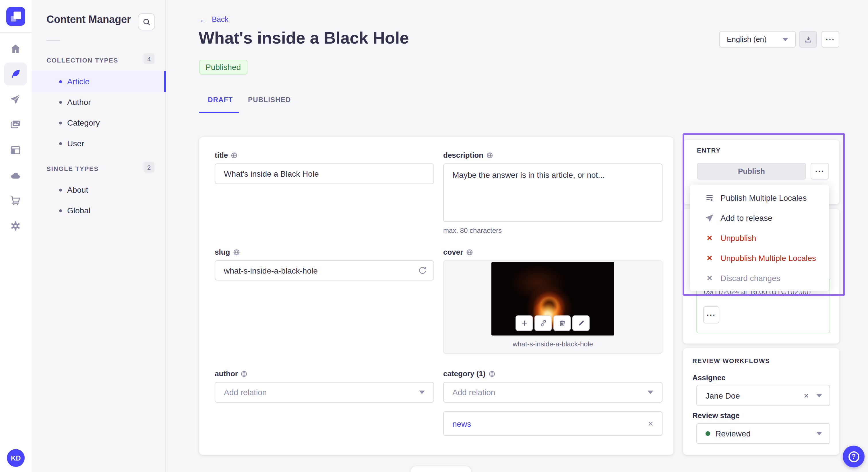  What do you see at coordinates (16, 99) in the screenshot?
I see `nav-releases` at bounding box center [16, 99].